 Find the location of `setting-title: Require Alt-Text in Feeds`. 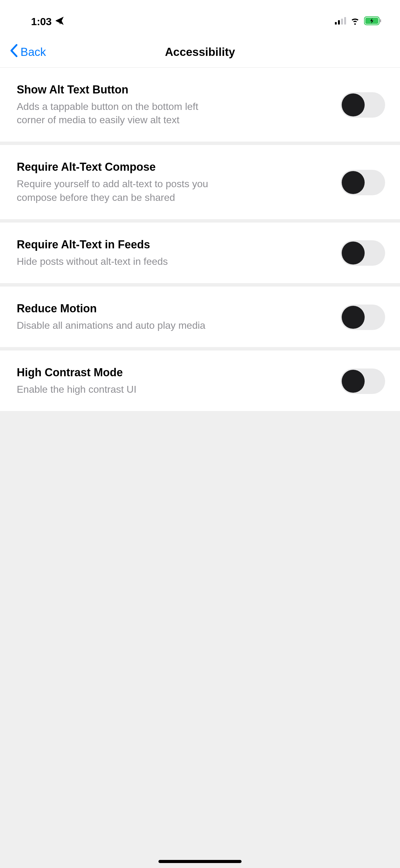

setting-title: Require Alt-Text in Feeds is located at coordinates (172, 245).